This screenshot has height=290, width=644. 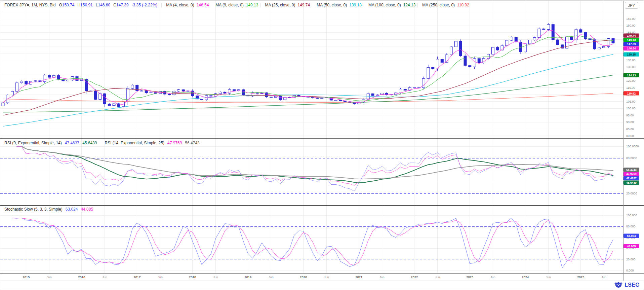 I want to click on svg-text: 130.00, so click(x=631, y=67).